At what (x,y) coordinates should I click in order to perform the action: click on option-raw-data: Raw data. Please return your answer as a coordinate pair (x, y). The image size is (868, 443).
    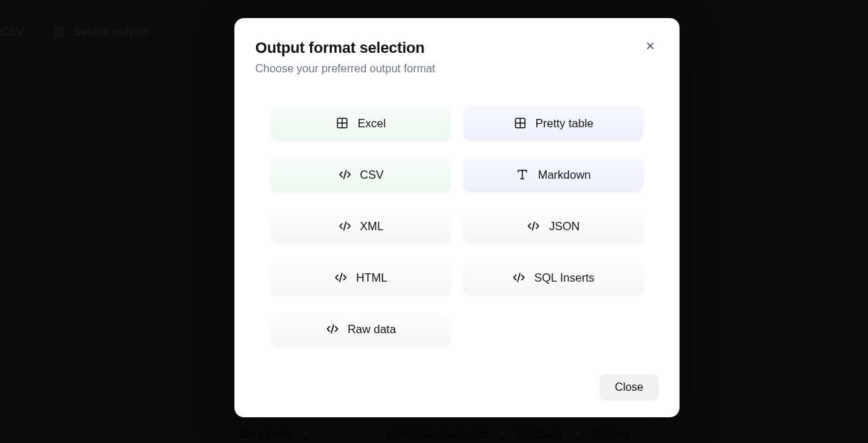
    Looking at the image, I should click on (360, 329).